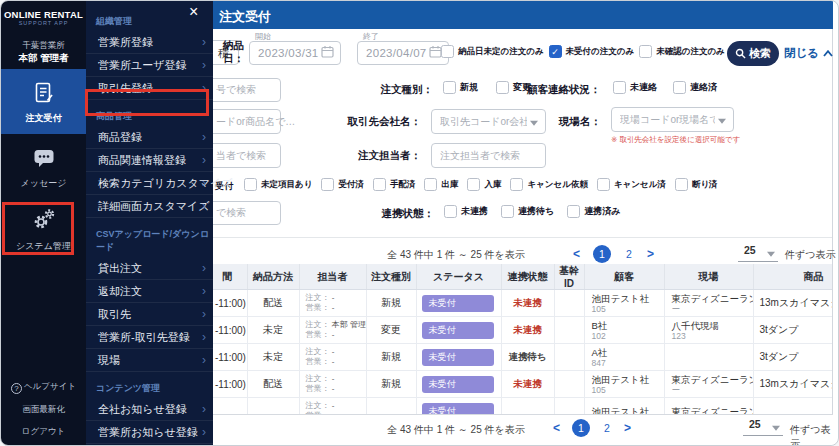 This screenshot has height=446, width=839. I want to click on checkbox-連絡済: 連絡済, so click(695, 88).